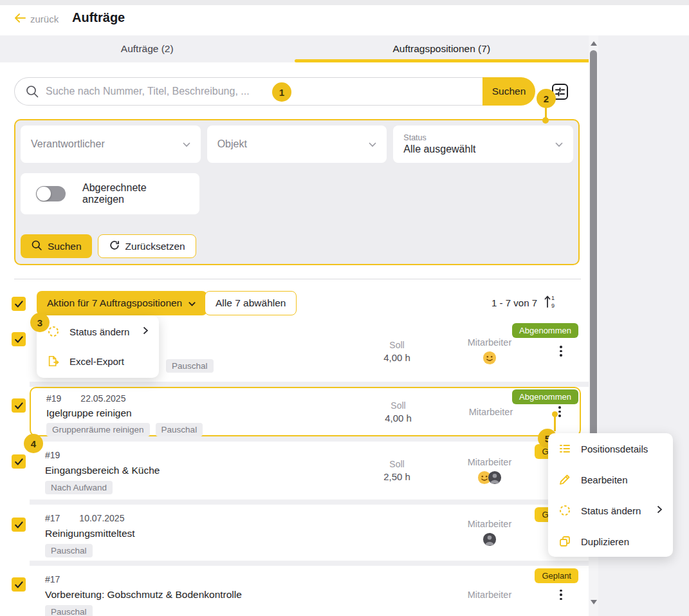 The height and width of the screenshot is (616, 689). Describe the element at coordinates (33, 443) in the screenshot. I see `annotation-badge-4: 4` at that location.